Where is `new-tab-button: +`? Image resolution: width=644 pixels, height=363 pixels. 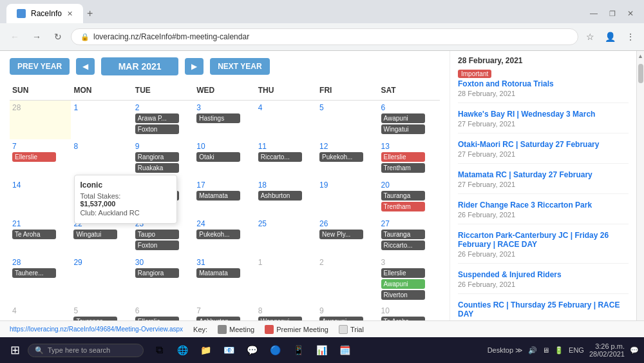 new-tab-button: + is located at coordinates (90, 14).